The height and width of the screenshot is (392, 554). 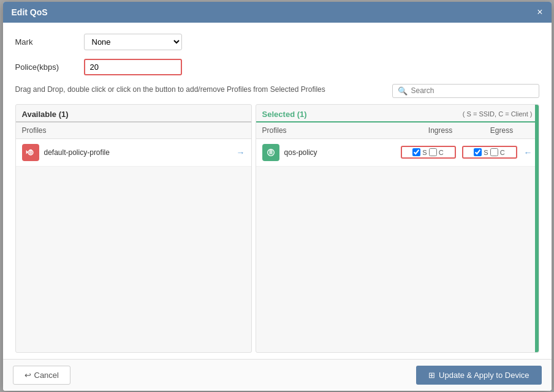 I want to click on ingress-c-label: C, so click(x=441, y=153).